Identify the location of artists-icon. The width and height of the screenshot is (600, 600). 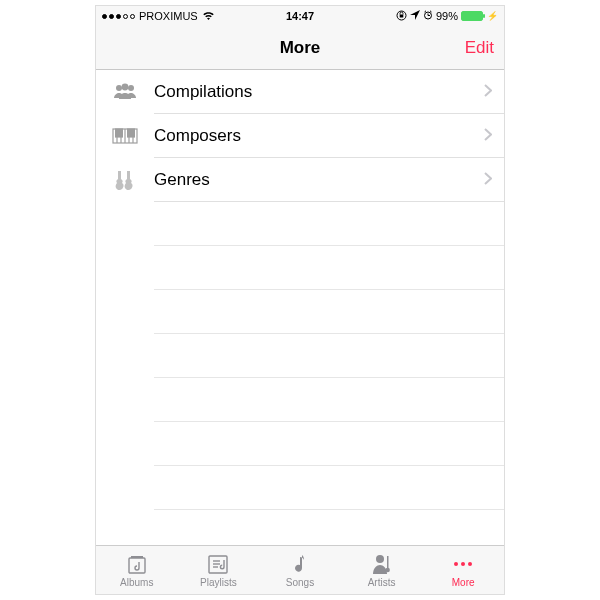
(382, 564).